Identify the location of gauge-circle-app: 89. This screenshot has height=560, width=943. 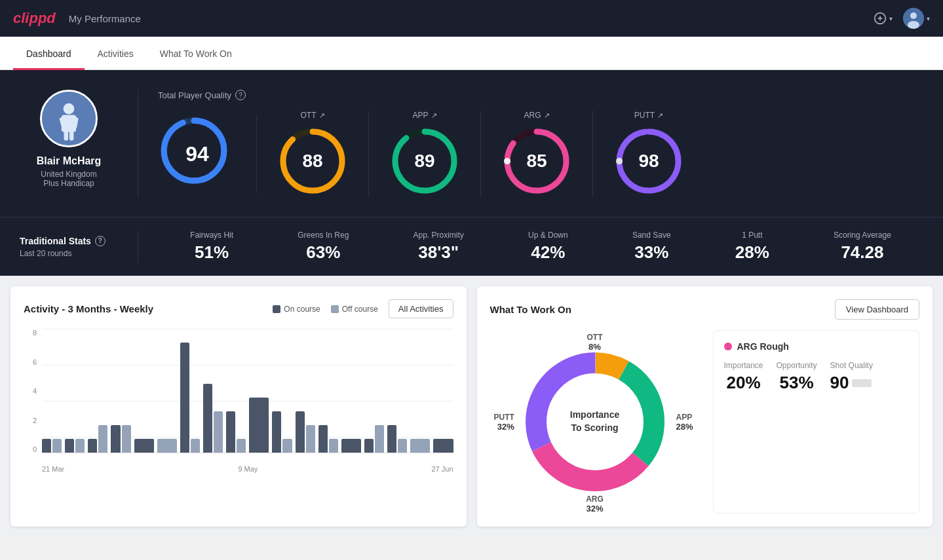
(425, 161).